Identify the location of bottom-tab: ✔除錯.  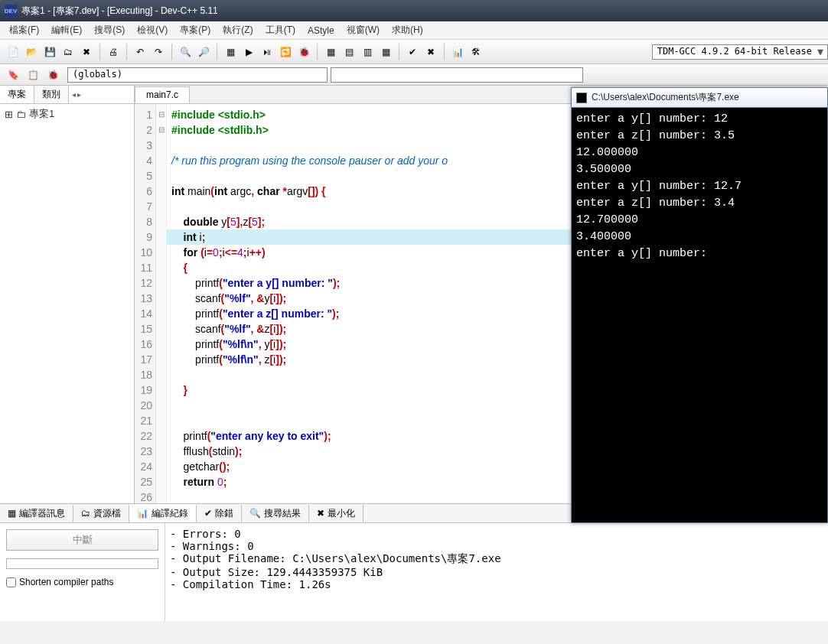
(219, 514).